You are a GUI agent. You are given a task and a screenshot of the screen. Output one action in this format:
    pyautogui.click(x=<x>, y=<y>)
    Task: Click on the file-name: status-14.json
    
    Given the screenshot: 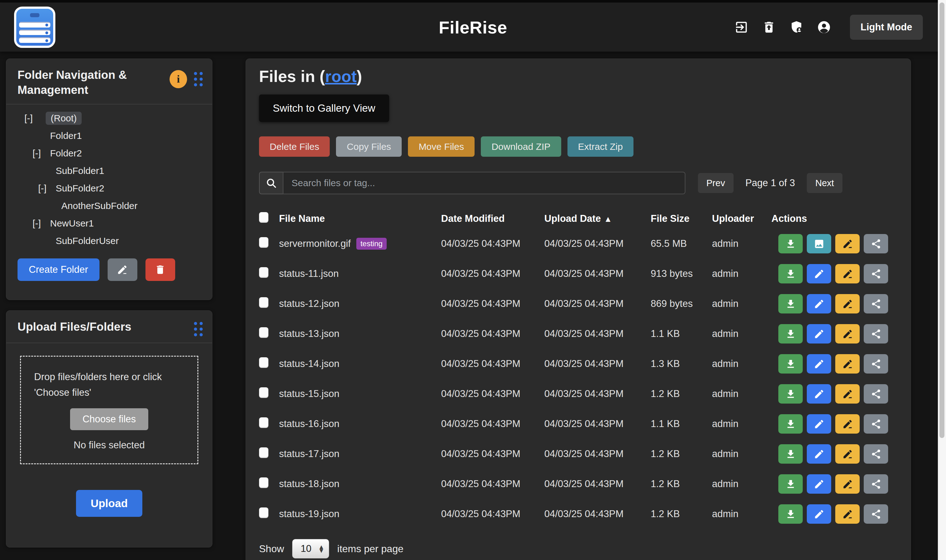 What is the action you would take?
    pyautogui.click(x=309, y=364)
    